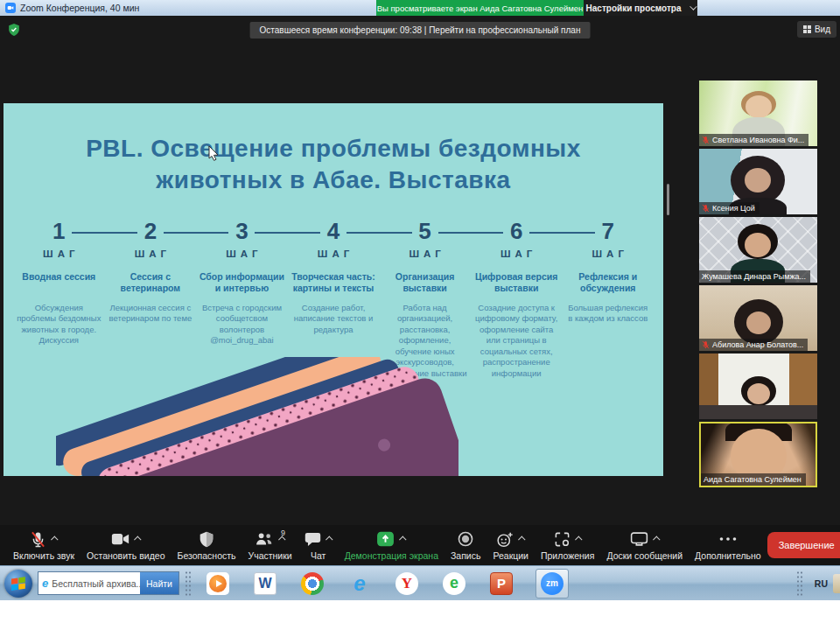 Image resolution: width=840 pixels, height=630 pixels. What do you see at coordinates (803, 545) in the screenshot?
I see `end-meeting-button: Завершение` at bounding box center [803, 545].